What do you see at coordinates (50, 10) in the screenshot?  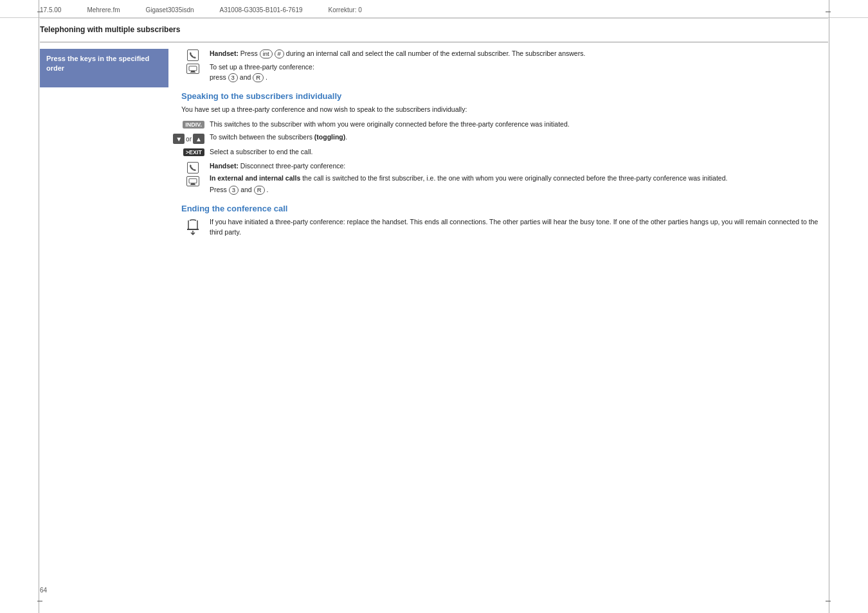 I see `header-date: 17.5.00` at bounding box center [50, 10].